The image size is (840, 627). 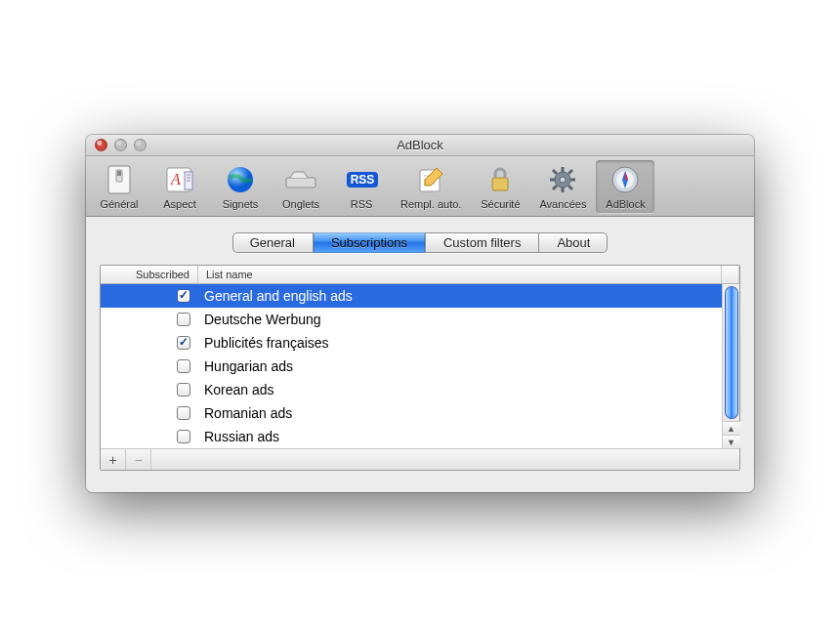 I want to click on table-row: Russian ads, so click(x=411, y=437).